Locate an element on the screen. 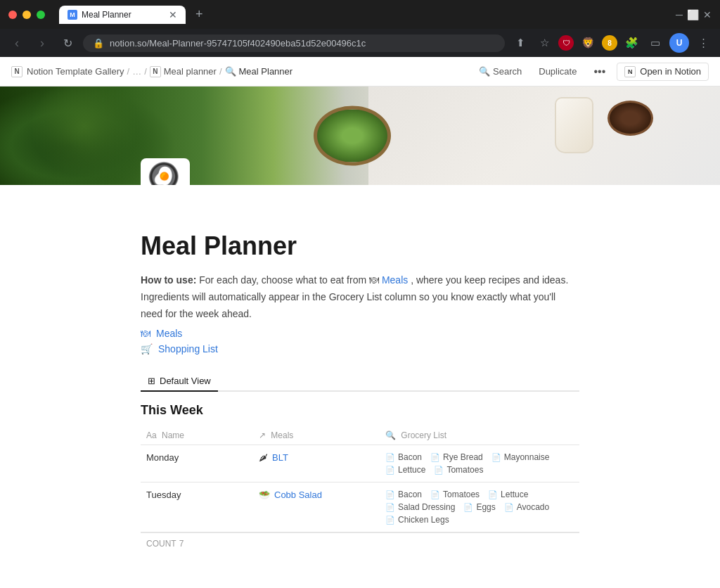 The height and width of the screenshot is (588, 720). browser-tab: M Meal Planner ✕ is located at coordinates (122, 15).